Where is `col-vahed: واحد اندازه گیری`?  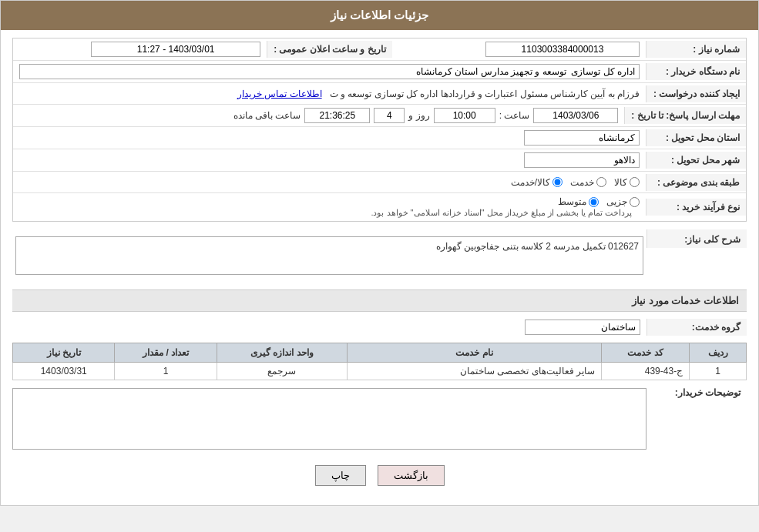
col-vahed: واحد اندازه گیری is located at coordinates (282, 353).